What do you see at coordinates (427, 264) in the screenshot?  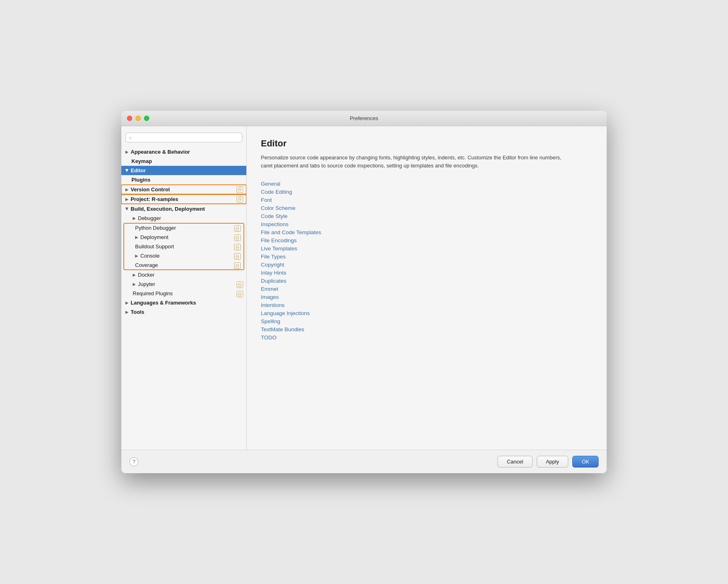 I see `link-copyright: Copyright` at bounding box center [427, 264].